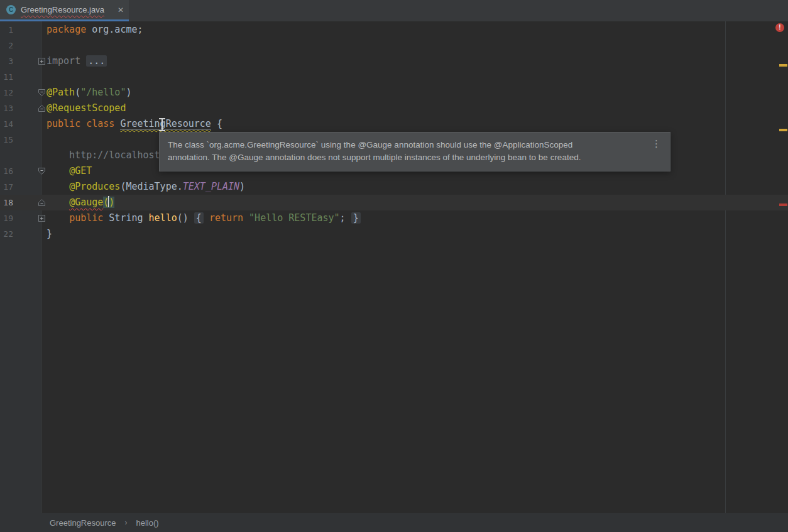 The height and width of the screenshot is (532, 788). I want to click on code-line-17: 17 @Produces(MediaType.TEXT_PLAIN), so click(394, 187).